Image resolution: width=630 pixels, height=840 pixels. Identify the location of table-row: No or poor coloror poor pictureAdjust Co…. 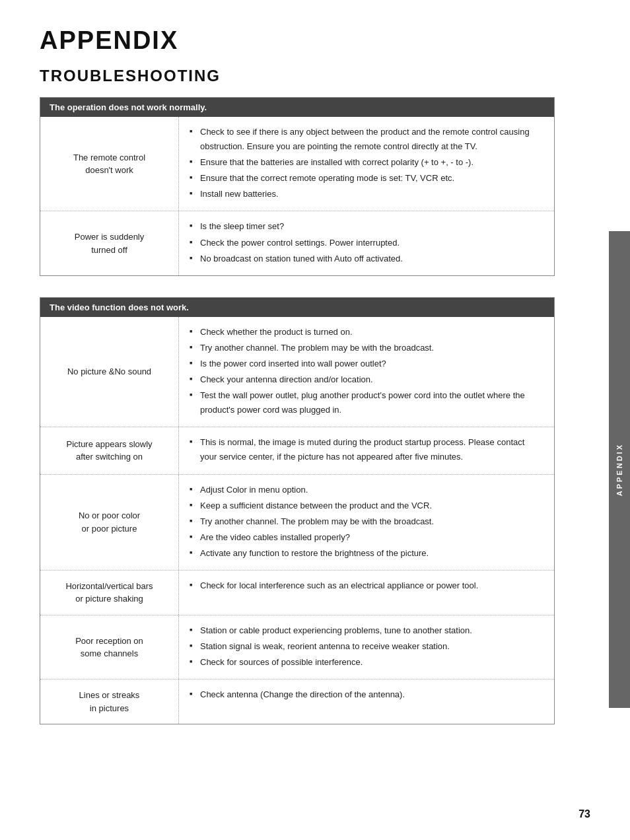
(297, 522).